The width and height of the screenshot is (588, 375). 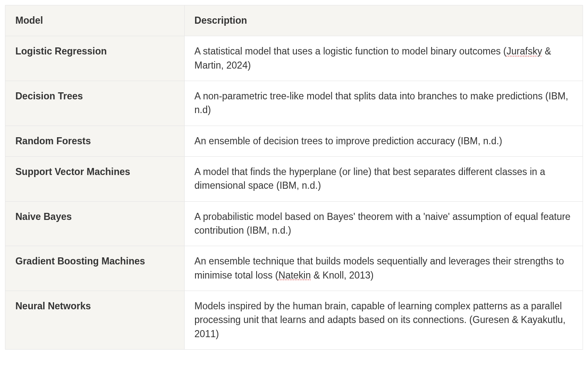 What do you see at coordinates (383, 179) in the screenshot?
I see `model-description: A model that finds the hyperplane (or li…` at bounding box center [383, 179].